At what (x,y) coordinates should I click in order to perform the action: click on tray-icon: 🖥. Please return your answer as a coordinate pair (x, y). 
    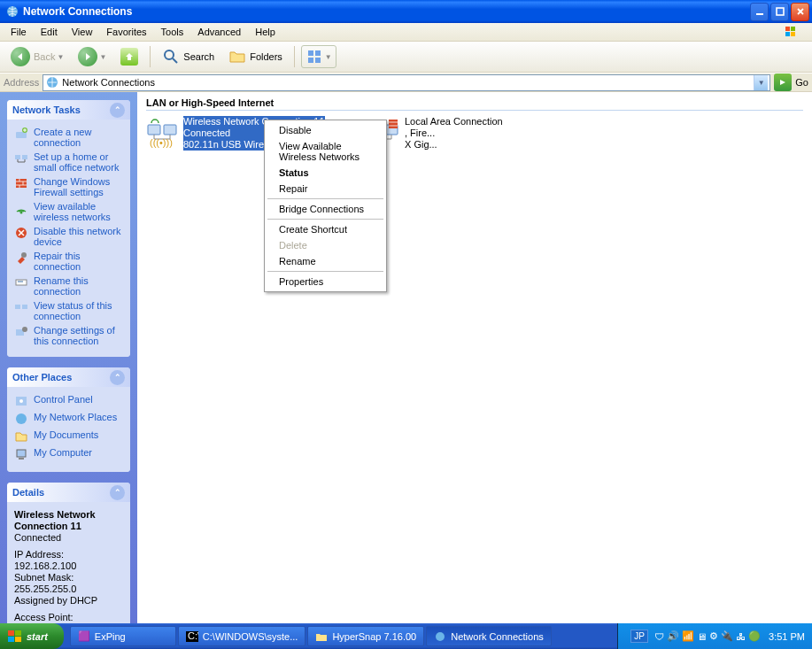
    Looking at the image, I should click on (701, 637).